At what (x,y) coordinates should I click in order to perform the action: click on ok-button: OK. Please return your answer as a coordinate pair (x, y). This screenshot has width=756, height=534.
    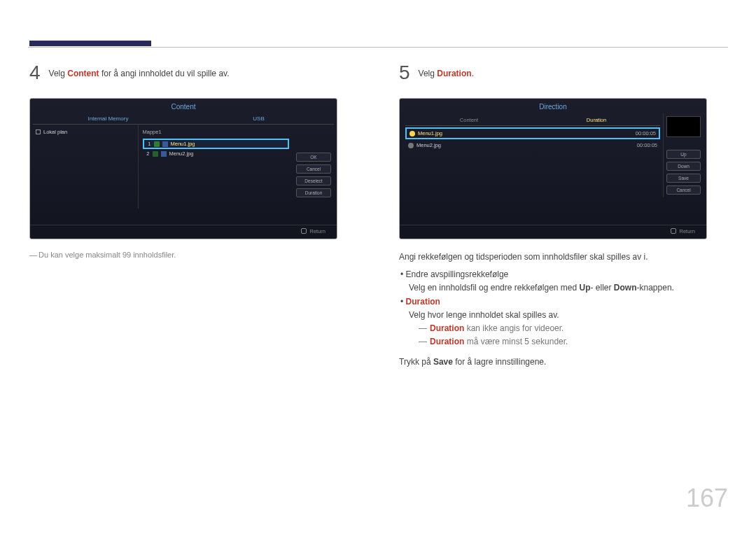
    Looking at the image, I should click on (314, 157).